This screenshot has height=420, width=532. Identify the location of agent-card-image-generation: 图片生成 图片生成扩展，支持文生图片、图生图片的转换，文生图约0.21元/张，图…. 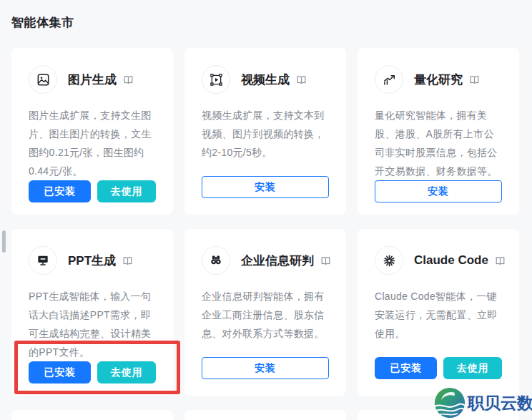
(92, 132).